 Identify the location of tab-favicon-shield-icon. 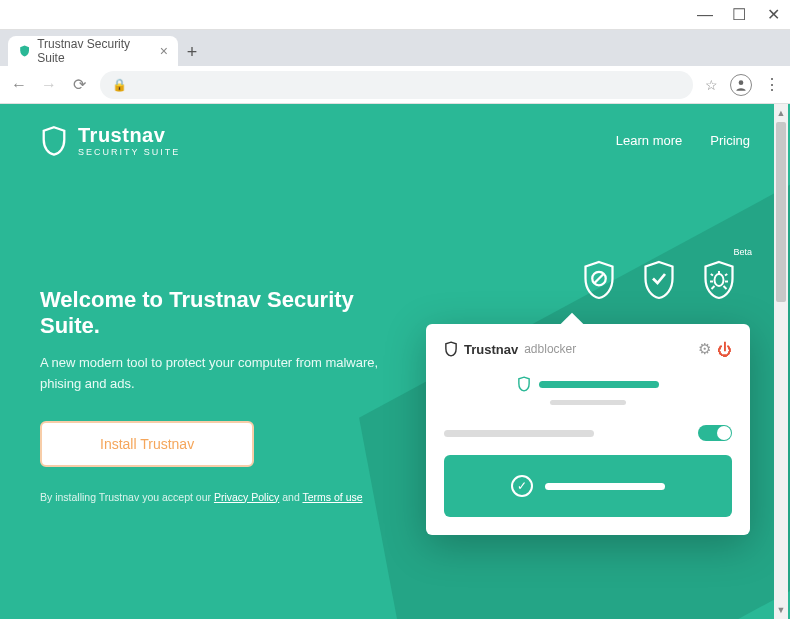
(24, 51).